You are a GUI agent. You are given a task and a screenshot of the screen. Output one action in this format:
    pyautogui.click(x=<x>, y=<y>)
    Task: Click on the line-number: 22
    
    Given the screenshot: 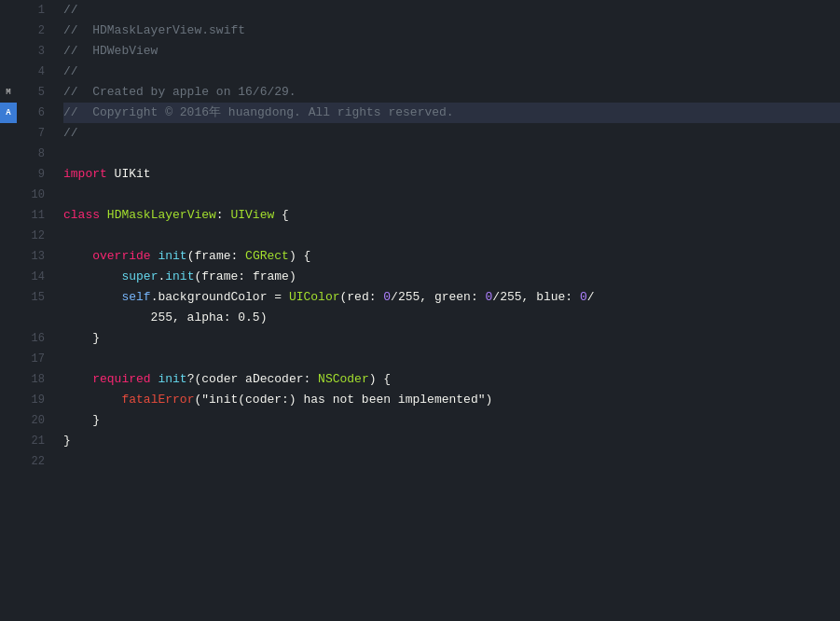 What is the action you would take?
    pyautogui.click(x=34, y=462)
    